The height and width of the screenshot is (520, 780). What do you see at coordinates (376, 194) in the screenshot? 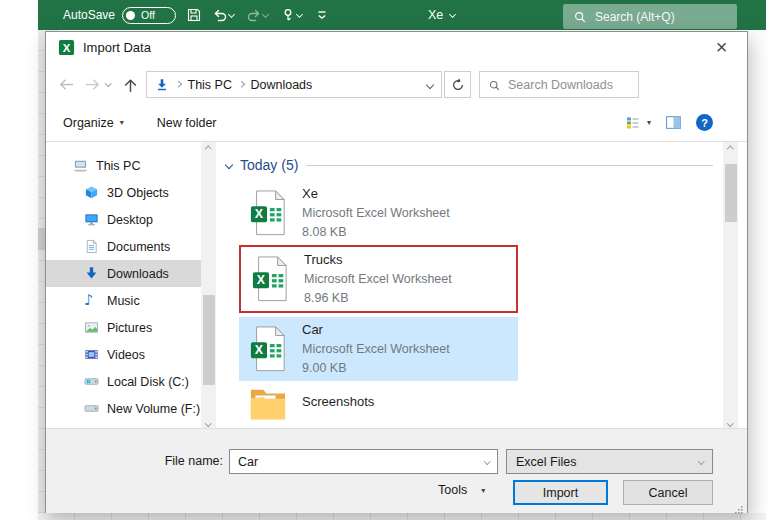
I see `file-name: Xe` at bounding box center [376, 194].